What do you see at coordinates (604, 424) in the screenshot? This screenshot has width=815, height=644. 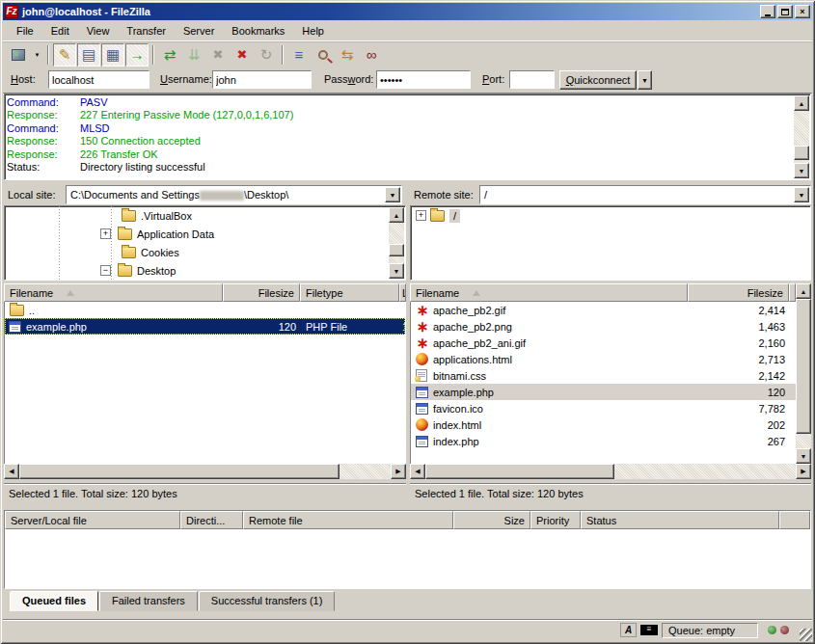 I see `file-row: index.html 202` at bounding box center [604, 424].